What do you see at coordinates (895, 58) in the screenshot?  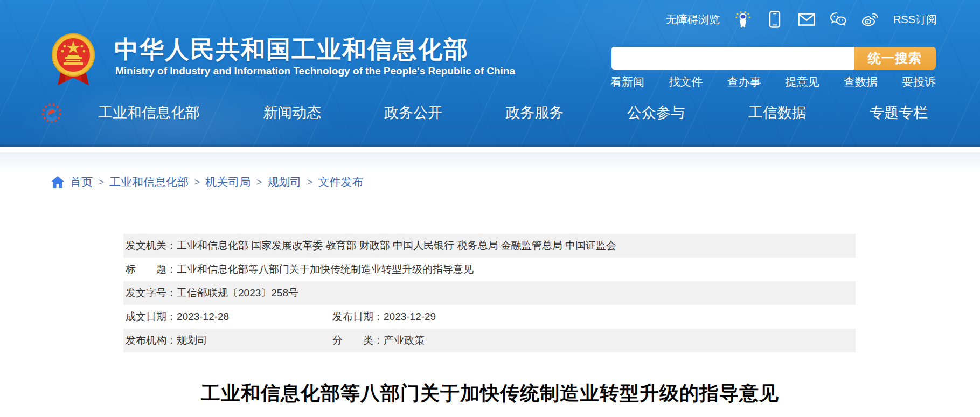 I see `unified-search-button: 统一搜索` at bounding box center [895, 58].